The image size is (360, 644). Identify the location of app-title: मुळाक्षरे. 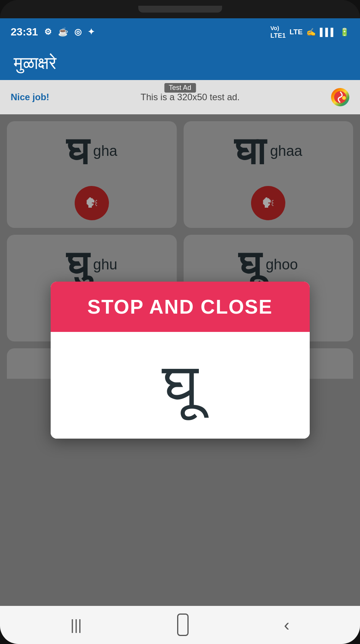
(35, 63).